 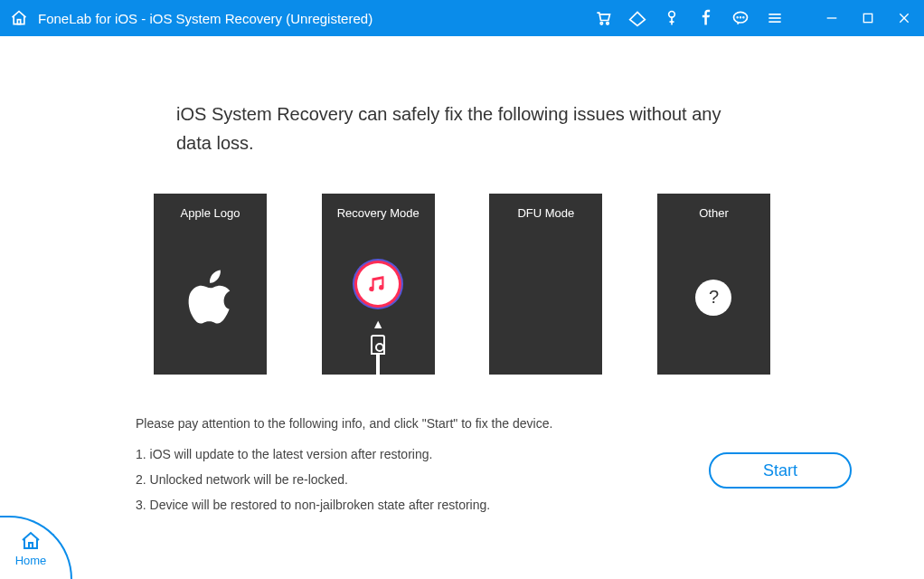 What do you see at coordinates (868, 18) in the screenshot?
I see `maximize-button` at bounding box center [868, 18].